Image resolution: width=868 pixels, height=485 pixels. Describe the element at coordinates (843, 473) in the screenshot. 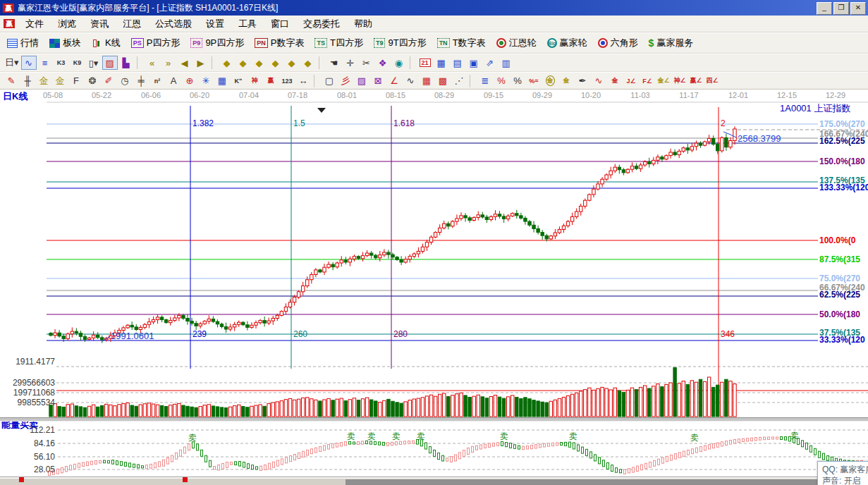

I see `service-status-popup: QQ: 赢家客服 声音: 开启` at that location.